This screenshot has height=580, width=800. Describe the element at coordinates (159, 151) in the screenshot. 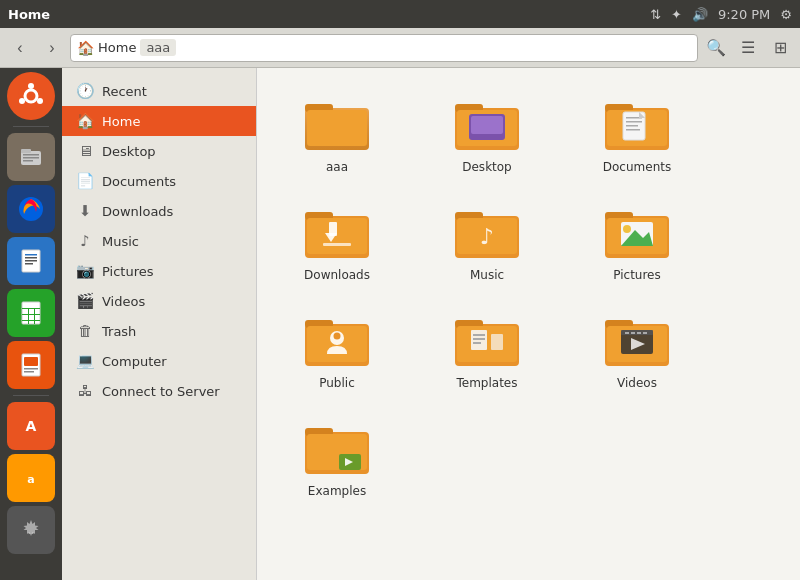

I see `sidebar-item-desktop: 🖥 Desktop` at that location.